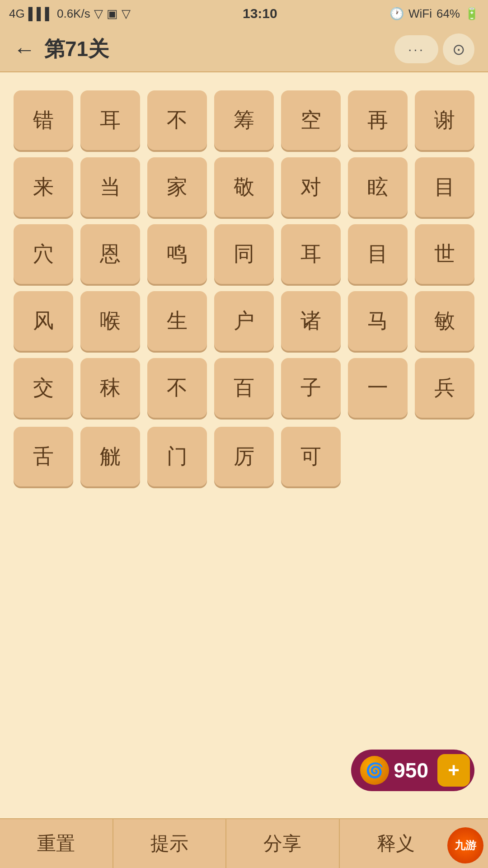 This screenshot has height=868, width=488. What do you see at coordinates (378, 254) in the screenshot?
I see `char-tile-r2-c5: 目` at bounding box center [378, 254].